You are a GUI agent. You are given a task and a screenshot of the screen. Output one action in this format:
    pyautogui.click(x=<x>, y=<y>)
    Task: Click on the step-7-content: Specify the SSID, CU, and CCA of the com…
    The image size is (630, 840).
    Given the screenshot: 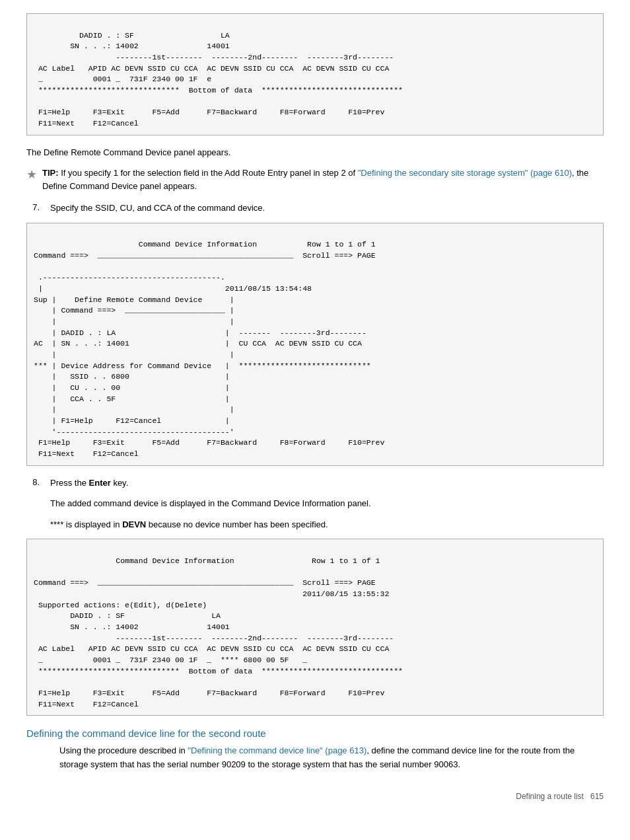 What is the action you would take?
    pyautogui.click(x=157, y=208)
    